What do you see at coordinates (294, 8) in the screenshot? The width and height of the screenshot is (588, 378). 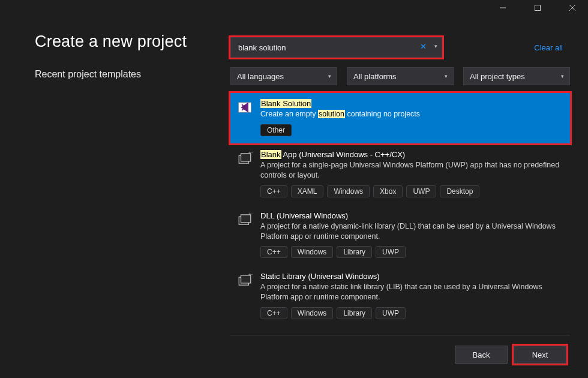 I see `window-titlebar` at bounding box center [294, 8].